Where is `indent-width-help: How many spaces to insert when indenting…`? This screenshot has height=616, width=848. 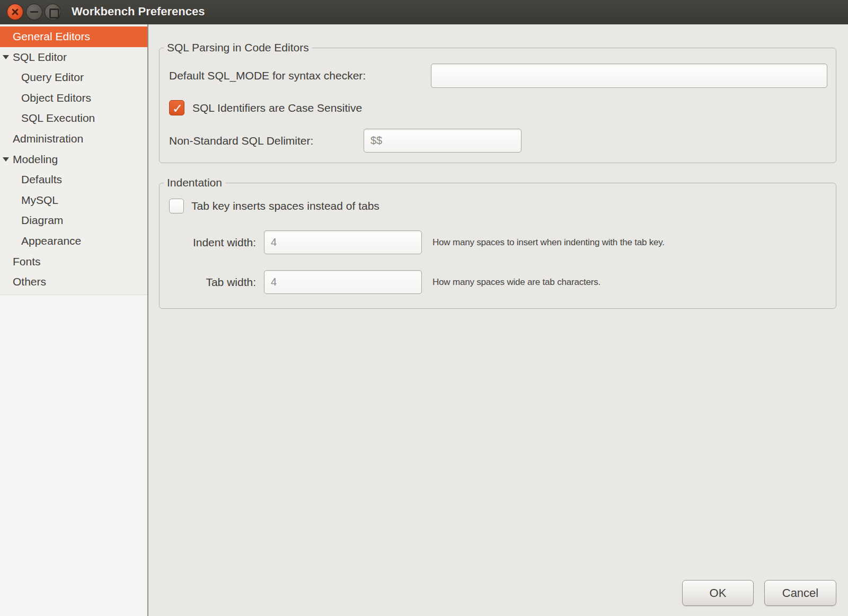
indent-width-help: How many spaces to insert when indenting… is located at coordinates (549, 243).